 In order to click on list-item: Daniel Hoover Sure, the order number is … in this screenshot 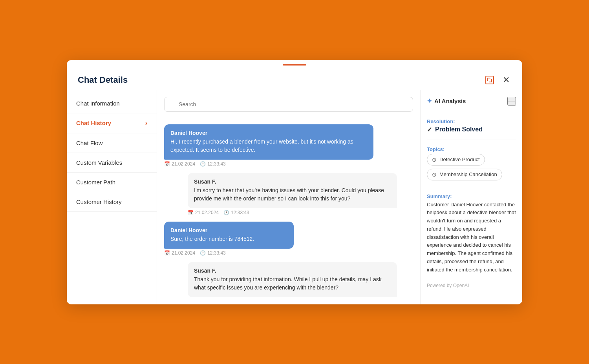, I will do `click(289, 238)`.